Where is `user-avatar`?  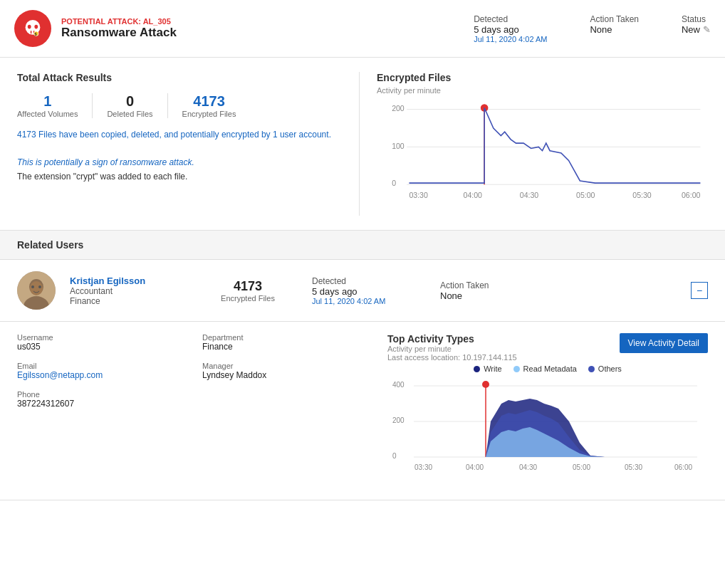 user-avatar is located at coordinates (36, 290).